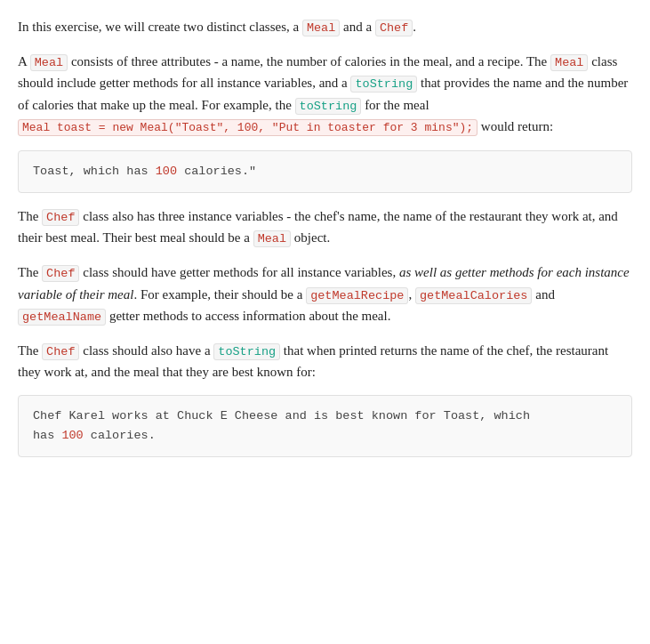 The width and height of the screenshot is (650, 644). What do you see at coordinates (357, 295) in the screenshot?
I see `getMealRecipe-inline: getMealRecipe` at bounding box center [357, 295].